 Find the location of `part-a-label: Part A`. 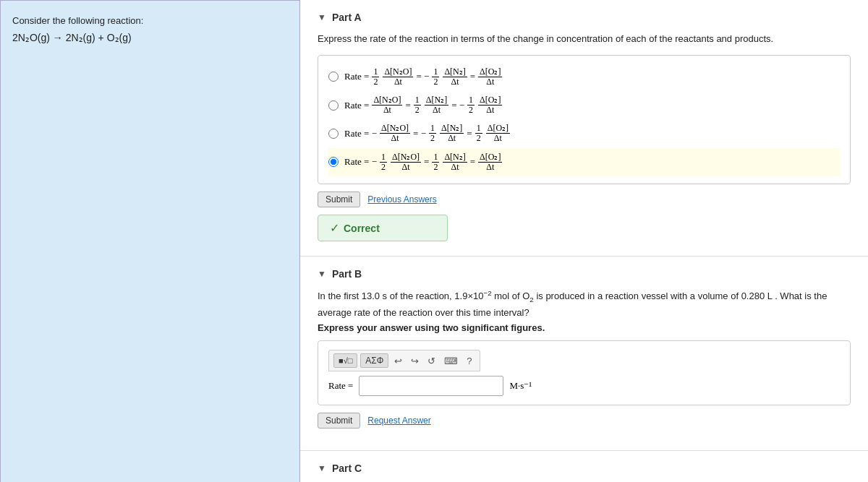

part-a-label: Part A is located at coordinates (347, 17).